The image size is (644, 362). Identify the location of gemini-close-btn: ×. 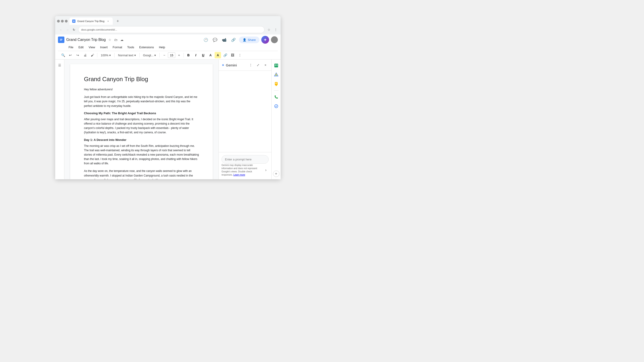
(266, 65).